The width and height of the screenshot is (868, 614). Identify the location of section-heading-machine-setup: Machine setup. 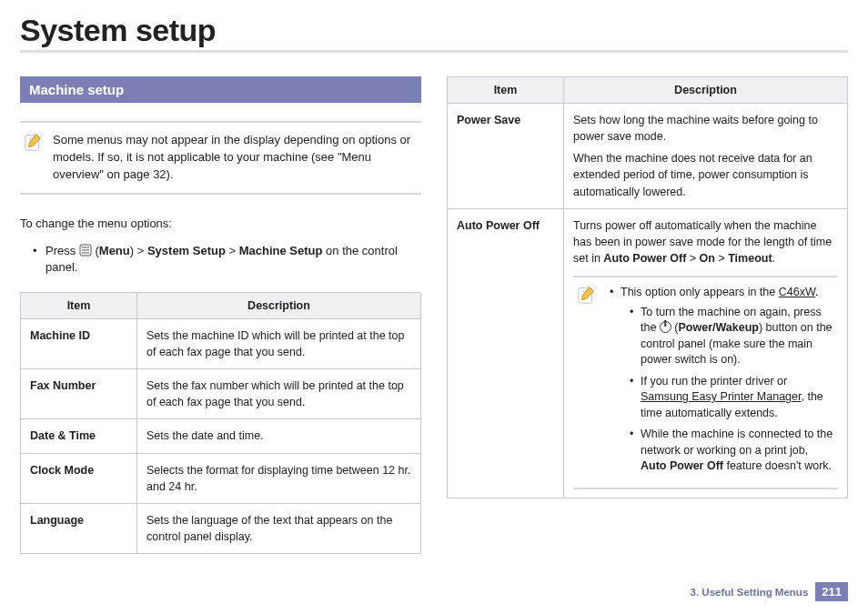
(220, 89).